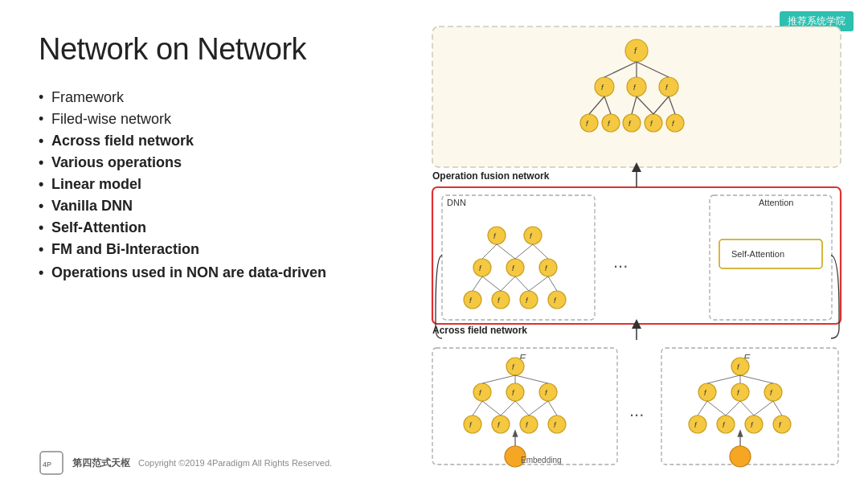 This screenshot has height=487, width=868. Describe the element at coordinates (604, 87) in the screenshot. I see `fusion-l2-left` at that location.